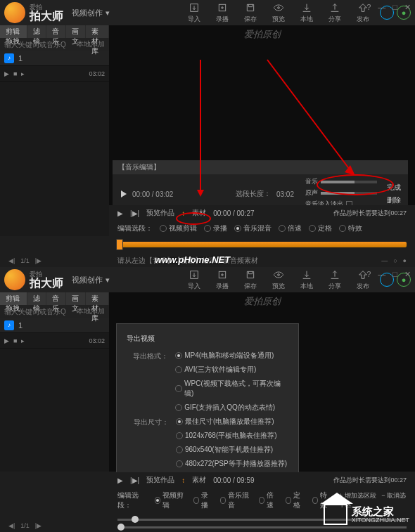 The image size is (415, 532). I want to click on duration-info: 作品总时长需要达到00:27, so click(370, 214).